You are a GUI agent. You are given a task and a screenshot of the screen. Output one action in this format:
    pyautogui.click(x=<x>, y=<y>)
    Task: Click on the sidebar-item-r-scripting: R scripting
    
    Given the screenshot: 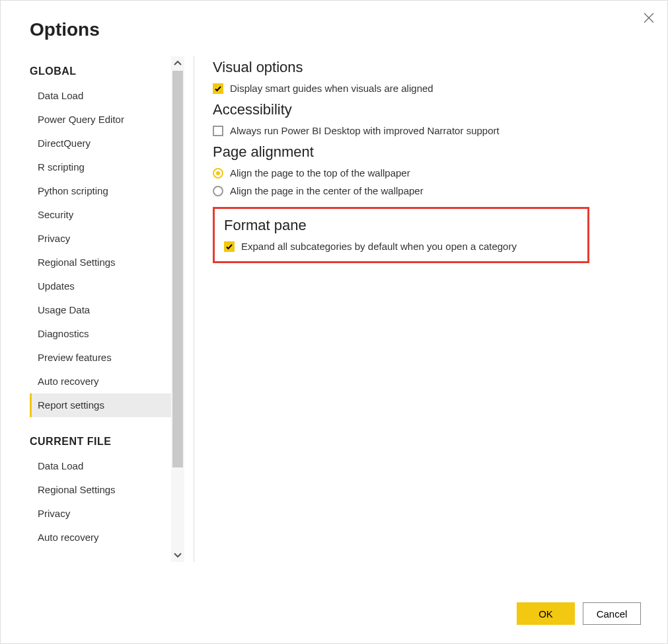 What is the action you would take?
    pyautogui.click(x=100, y=167)
    